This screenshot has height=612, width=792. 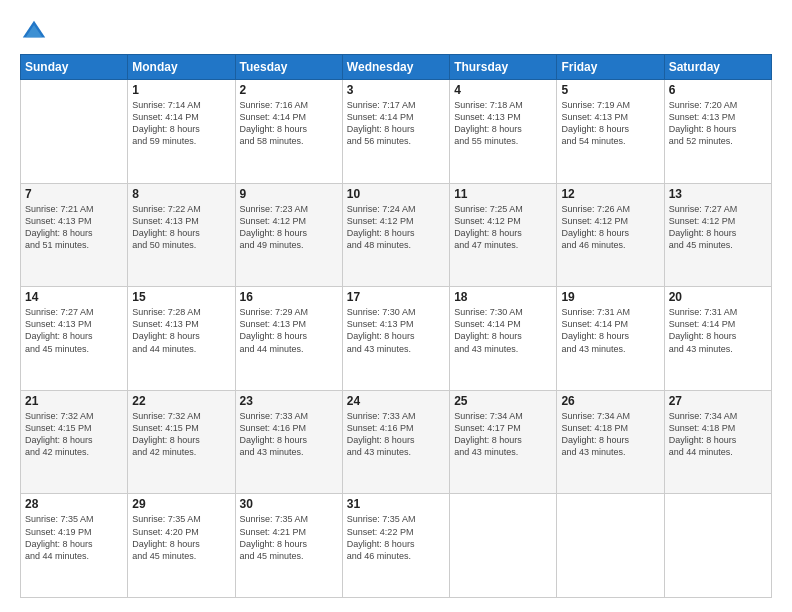 What do you see at coordinates (610, 194) in the screenshot?
I see `day-number: 12` at bounding box center [610, 194].